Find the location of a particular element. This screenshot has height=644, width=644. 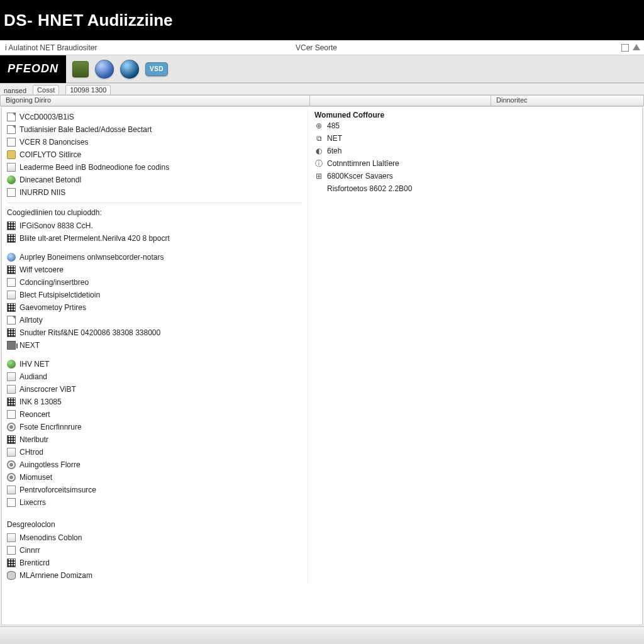

tree-item: Fsote Encrfinnrure is located at coordinates (155, 427).